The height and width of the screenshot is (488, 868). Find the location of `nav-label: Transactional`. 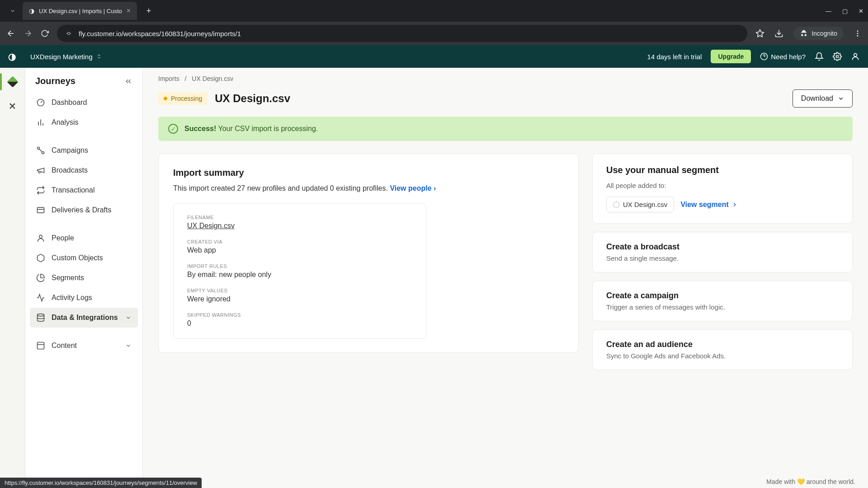

nav-label: Transactional is located at coordinates (73, 190).